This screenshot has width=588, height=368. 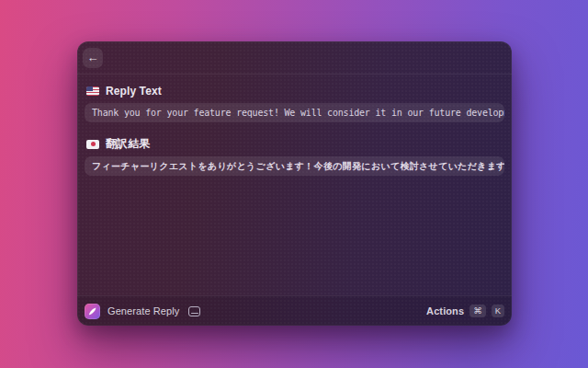 I want to click on translation-value: フィーチャーリクエストをありがとうございます！今後の開発において検討させていただ…, so click(x=298, y=167).